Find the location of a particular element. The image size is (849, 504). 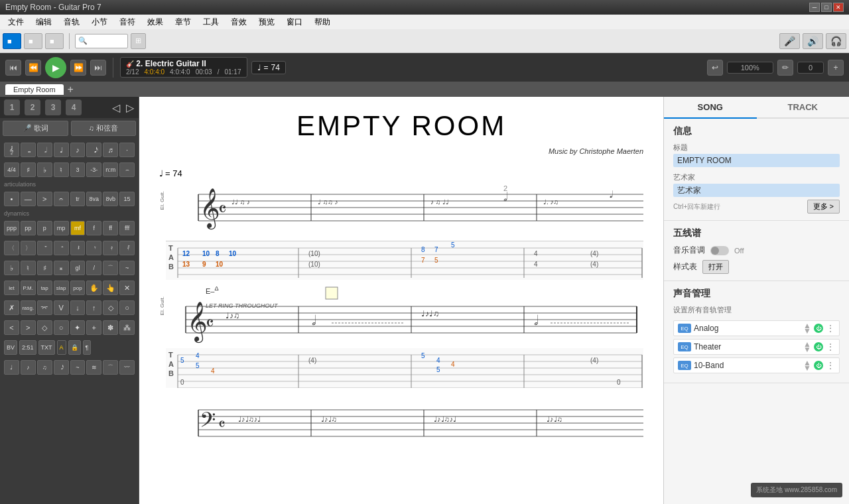

menu-help: 帮助 is located at coordinates (322, 23).